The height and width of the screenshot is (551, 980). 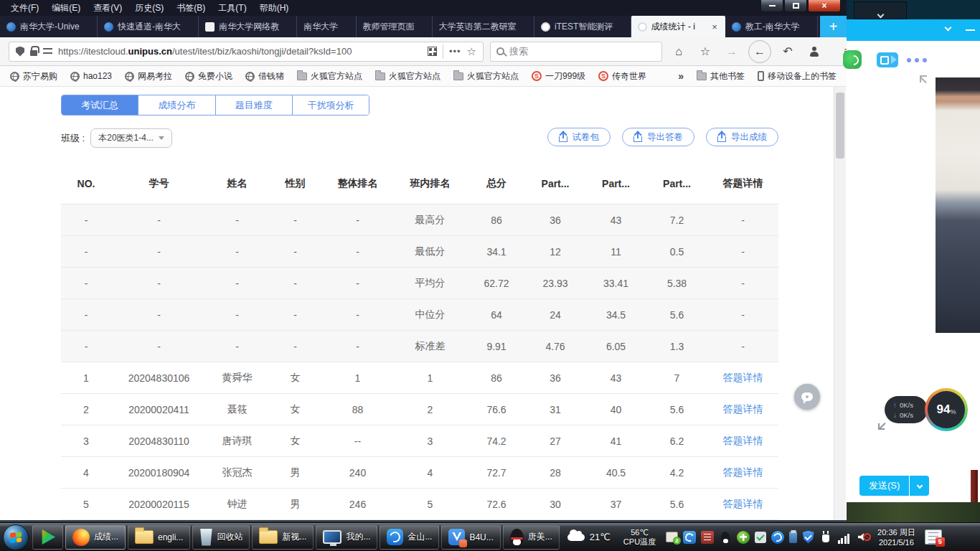 What do you see at coordinates (47, 537) in the screenshot?
I see `taskbar-button-tencent-video` at bounding box center [47, 537].